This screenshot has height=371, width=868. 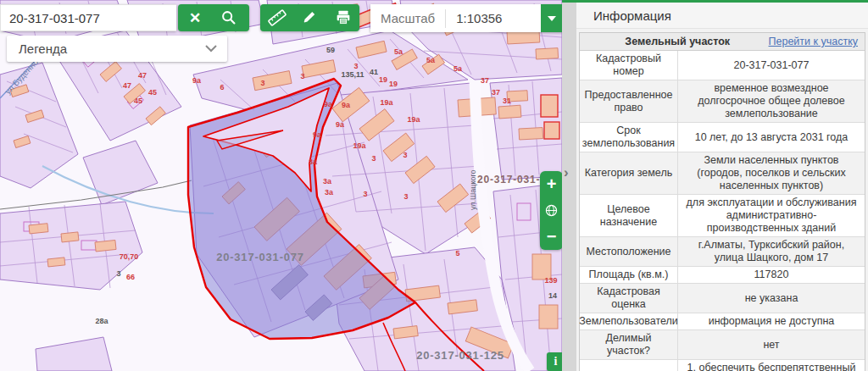 I want to click on parcel-number: 6, so click(x=222, y=87).